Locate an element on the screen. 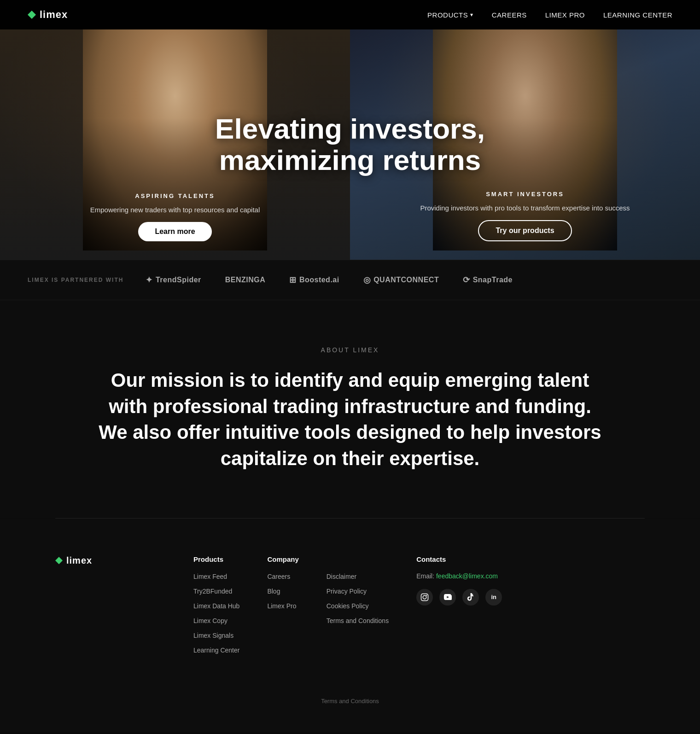 The height and width of the screenshot is (734, 700). partners-label: LIMEX IS PARTNERED WITH is located at coordinates (76, 280).